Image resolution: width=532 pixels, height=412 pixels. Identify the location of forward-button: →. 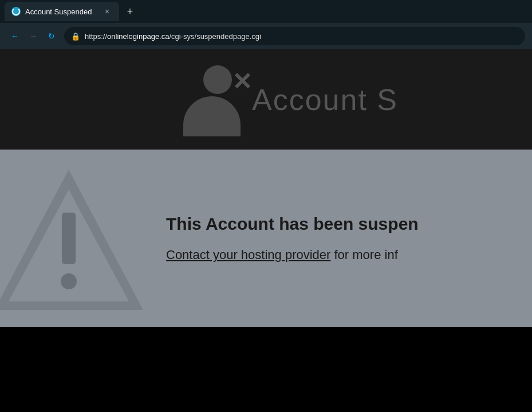
(33, 36).